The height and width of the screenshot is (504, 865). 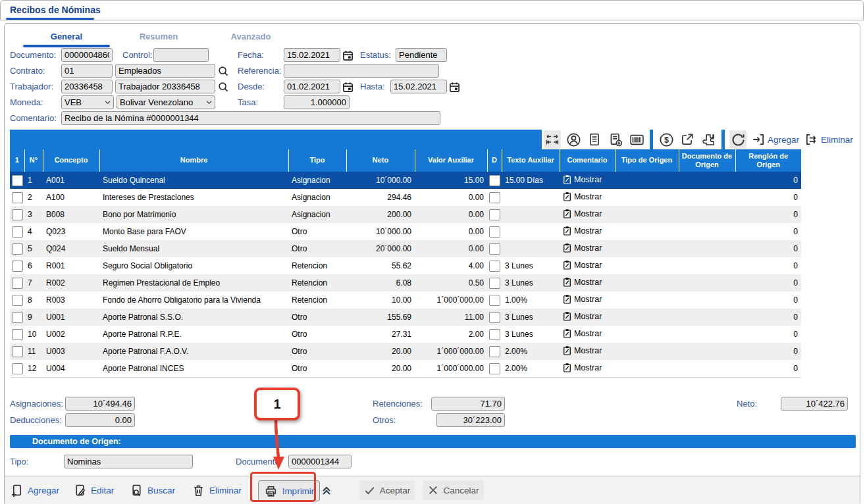 What do you see at coordinates (829, 139) in the screenshot?
I see `grid-eliminar-button: Eliminar` at bounding box center [829, 139].